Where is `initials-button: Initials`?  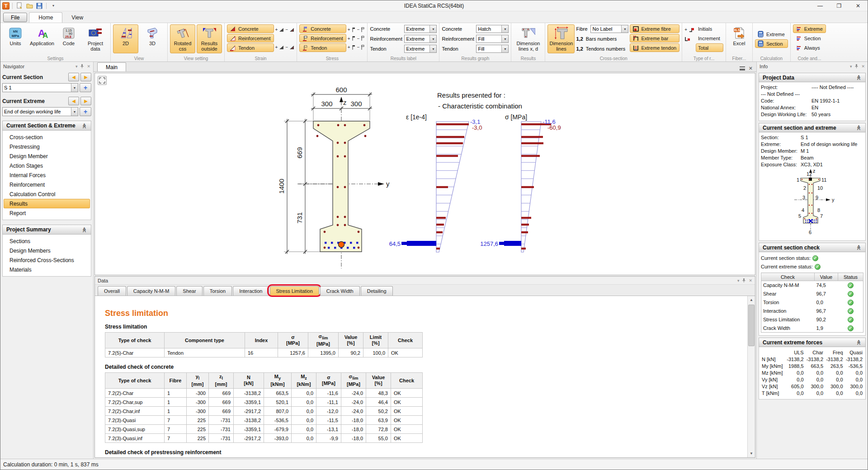
initials-button: Initials is located at coordinates (710, 29).